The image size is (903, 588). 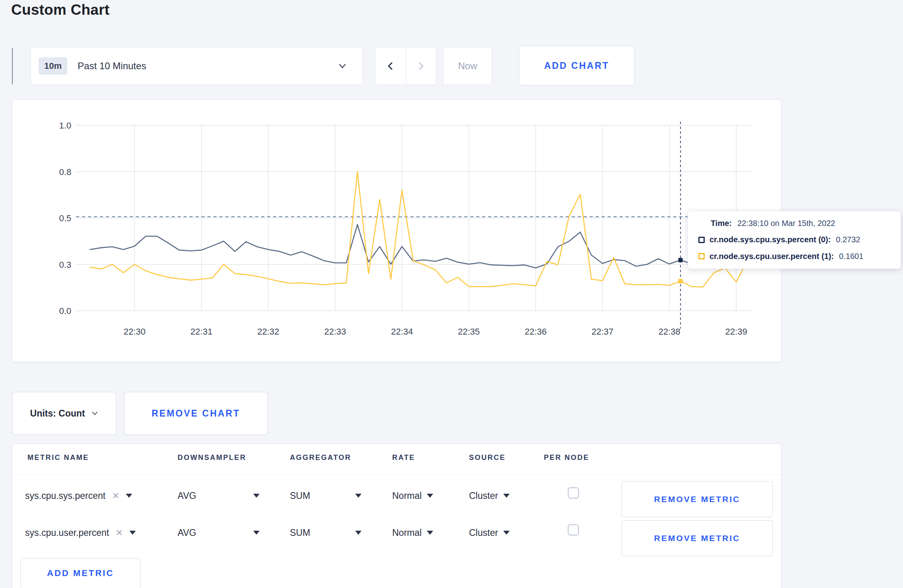 I want to click on header-aggregator: AGGREGATOR, so click(x=321, y=458).